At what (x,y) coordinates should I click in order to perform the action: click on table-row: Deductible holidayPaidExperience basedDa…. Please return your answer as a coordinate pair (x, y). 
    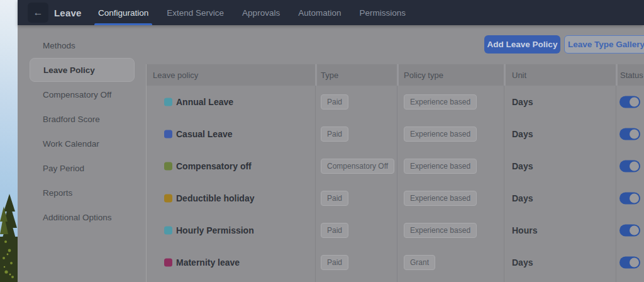
    Looking at the image, I should click on (395, 198).